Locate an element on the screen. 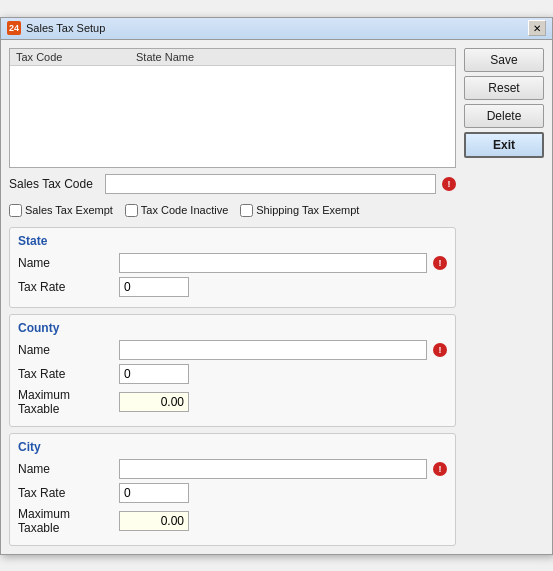 The width and height of the screenshot is (553, 571). city-tax-rate-input is located at coordinates (154, 493).